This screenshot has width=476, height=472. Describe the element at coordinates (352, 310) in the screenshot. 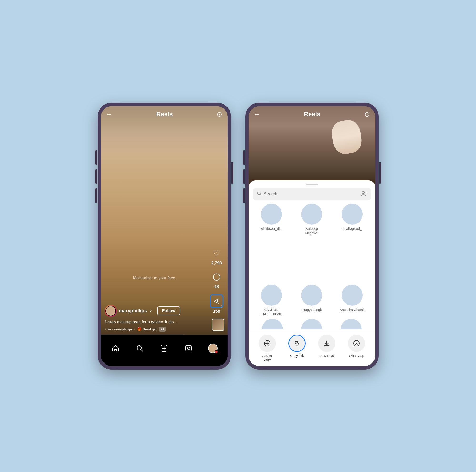

I see `contact-name-6: Aneesha Ghatak` at that location.